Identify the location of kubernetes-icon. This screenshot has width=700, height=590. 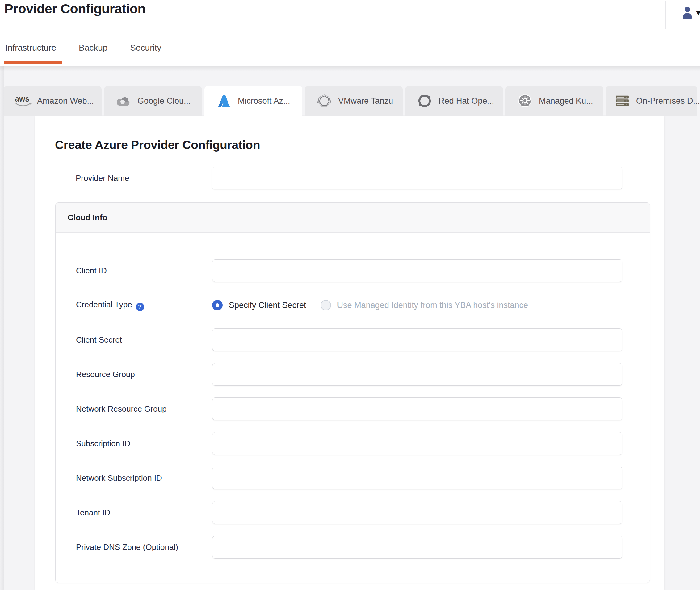
(525, 101).